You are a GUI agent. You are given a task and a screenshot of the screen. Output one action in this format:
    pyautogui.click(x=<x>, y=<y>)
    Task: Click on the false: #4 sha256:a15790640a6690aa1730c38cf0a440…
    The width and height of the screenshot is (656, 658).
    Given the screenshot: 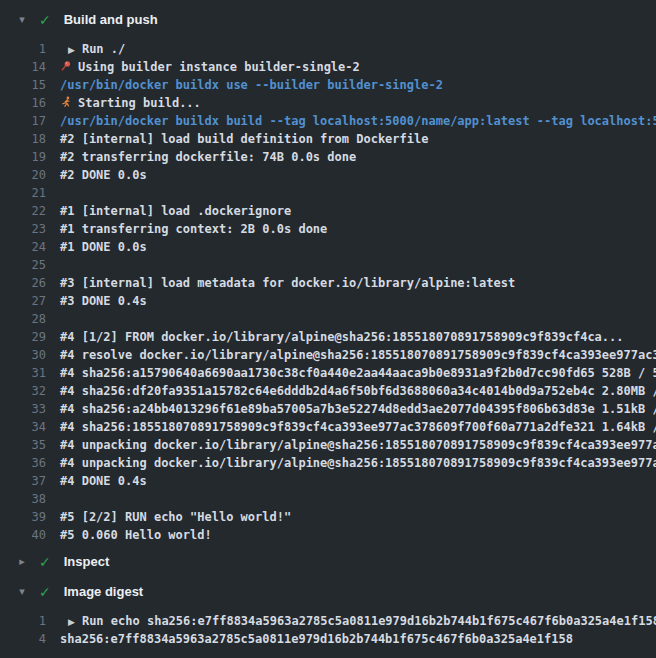 What is the action you would take?
    pyautogui.click(x=358, y=373)
    